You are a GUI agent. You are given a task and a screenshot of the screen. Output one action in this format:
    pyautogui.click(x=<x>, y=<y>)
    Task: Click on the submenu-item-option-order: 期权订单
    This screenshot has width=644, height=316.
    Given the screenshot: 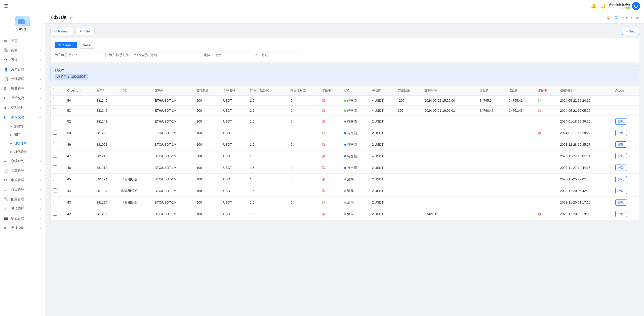 What is the action you would take?
    pyautogui.click(x=23, y=143)
    